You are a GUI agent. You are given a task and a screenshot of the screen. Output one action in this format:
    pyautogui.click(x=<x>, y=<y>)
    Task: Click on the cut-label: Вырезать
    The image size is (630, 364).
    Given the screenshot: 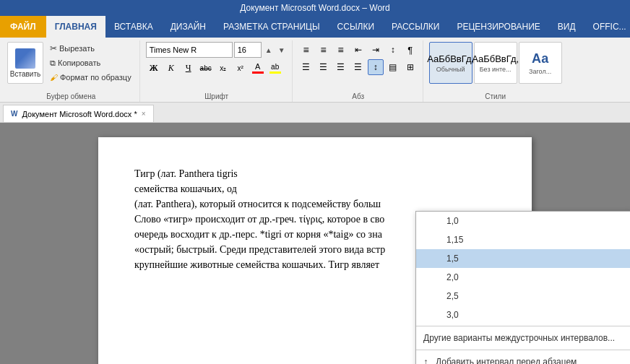 What is the action you would take?
    pyautogui.click(x=77, y=48)
    